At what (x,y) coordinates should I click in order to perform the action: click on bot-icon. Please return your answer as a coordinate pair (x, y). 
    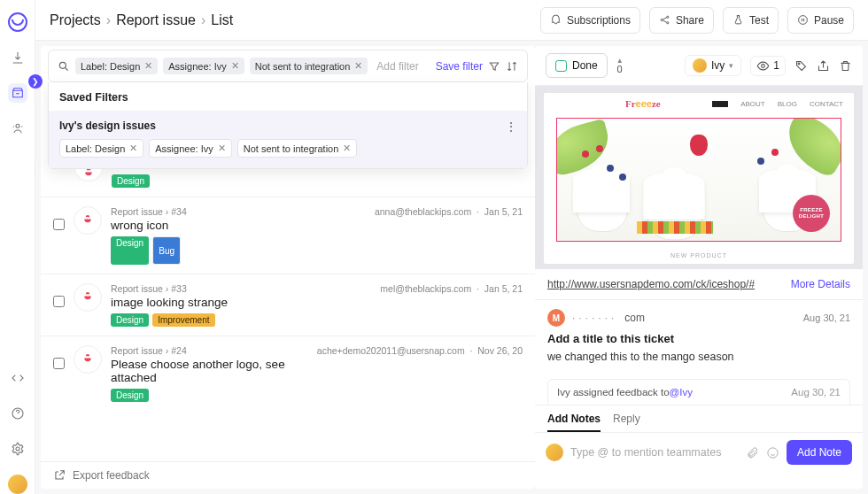
    Looking at the image, I should click on (18, 128).